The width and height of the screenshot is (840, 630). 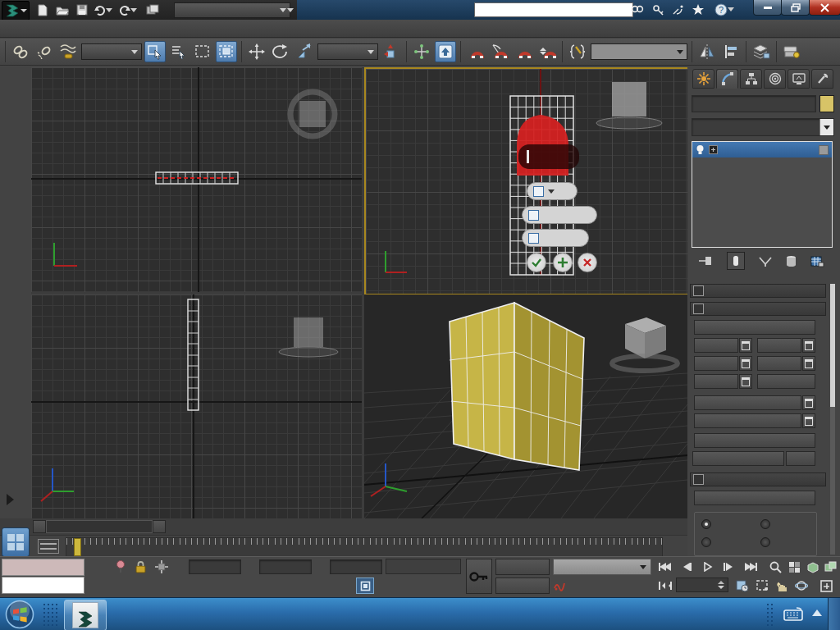 I want to click on stack-toggle-box, so click(x=824, y=150).